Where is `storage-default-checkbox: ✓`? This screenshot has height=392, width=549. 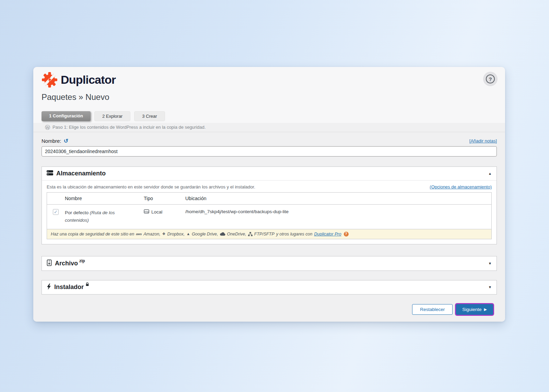 storage-default-checkbox: ✓ is located at coordinates (56, 212).